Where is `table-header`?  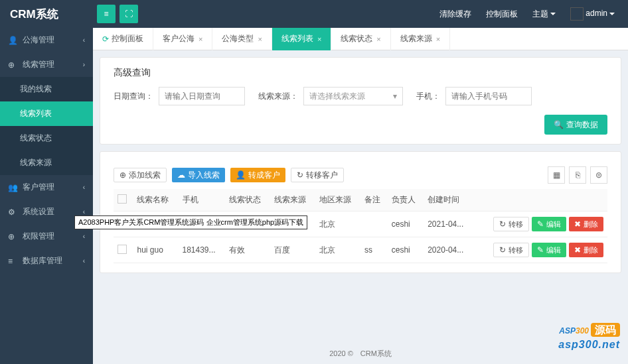
table-header is located at coordinates (123, 200).